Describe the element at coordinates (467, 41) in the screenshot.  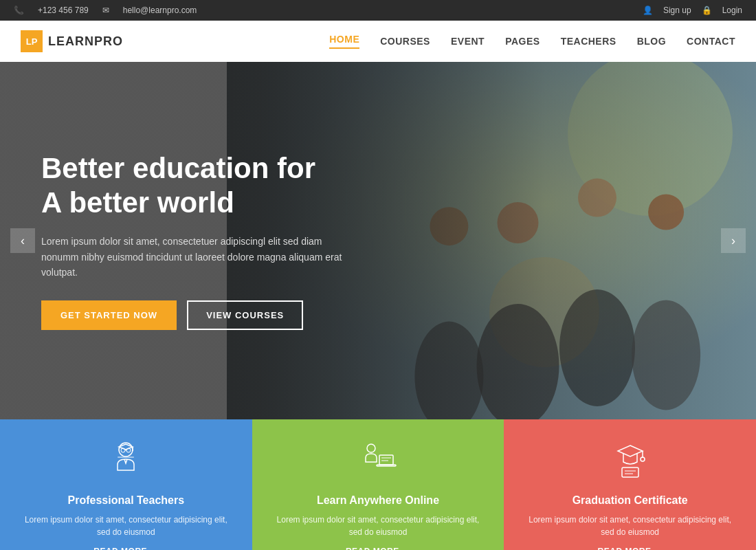
I see `nav-event: EVENT` at that location.